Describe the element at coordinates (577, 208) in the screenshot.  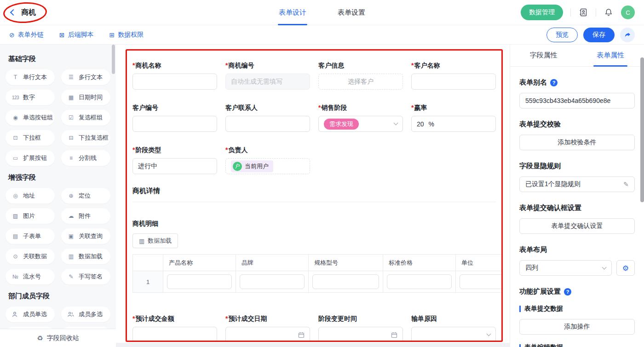
I see `submit-confirm-title: 表单提交确认框设置` at that location.